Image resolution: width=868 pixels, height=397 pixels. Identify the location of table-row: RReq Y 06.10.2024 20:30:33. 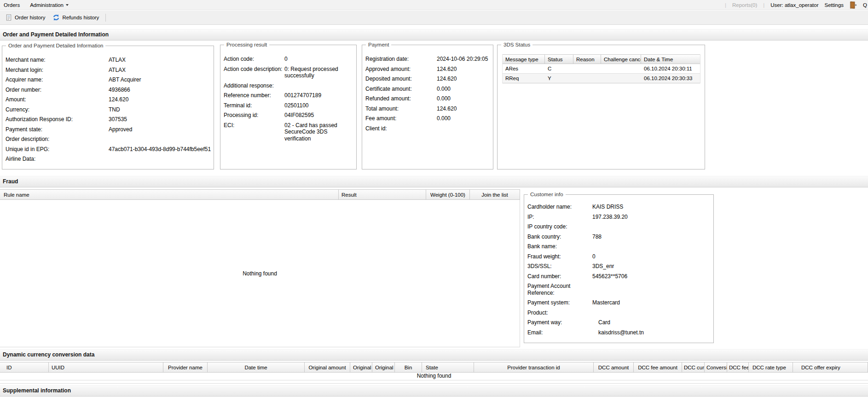
(601, 78).